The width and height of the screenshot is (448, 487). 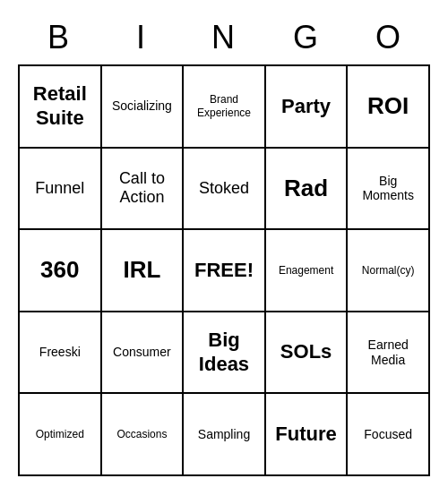 What do you see at coordinates (307, 354) in the screenshot?
I see `bingo-cell: SOLs` at bounding box center [307, 354].